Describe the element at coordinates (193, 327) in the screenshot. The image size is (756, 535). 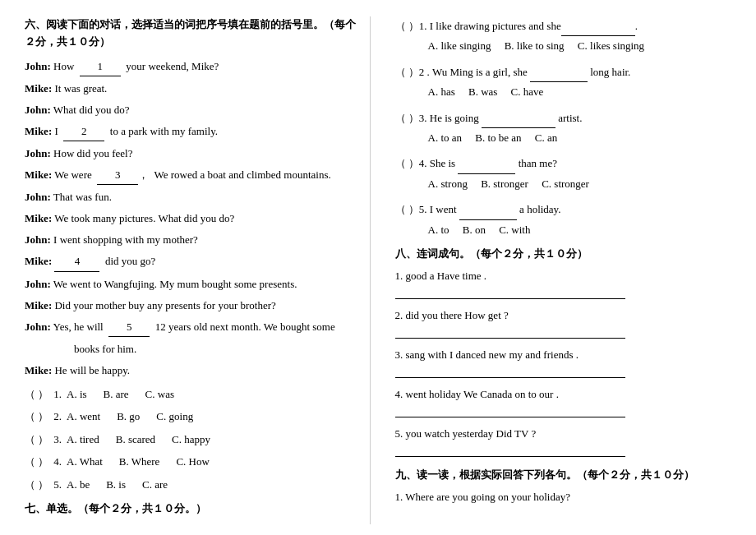
I see `dialog-line-13: John: Yes, he will 5 12 years old next m…` at that location.